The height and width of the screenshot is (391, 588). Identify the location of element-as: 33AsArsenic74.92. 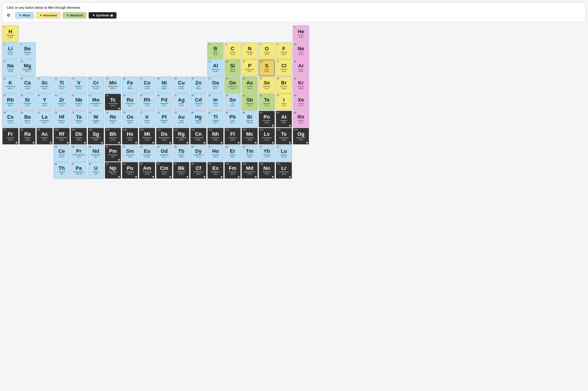
(249, 85).